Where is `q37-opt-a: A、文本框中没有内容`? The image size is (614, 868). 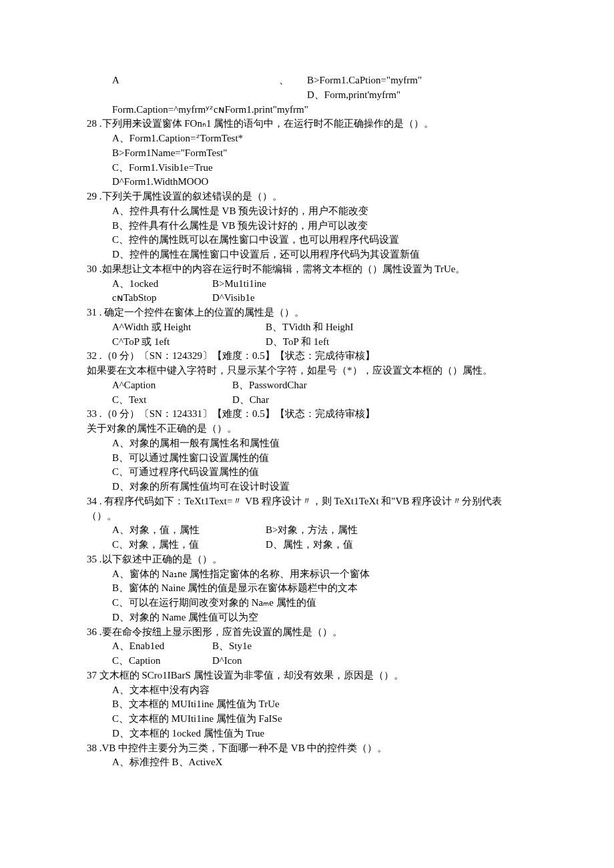 q37-opt-a: A、文本框中没有内容 is located at coordinates (307, 691).